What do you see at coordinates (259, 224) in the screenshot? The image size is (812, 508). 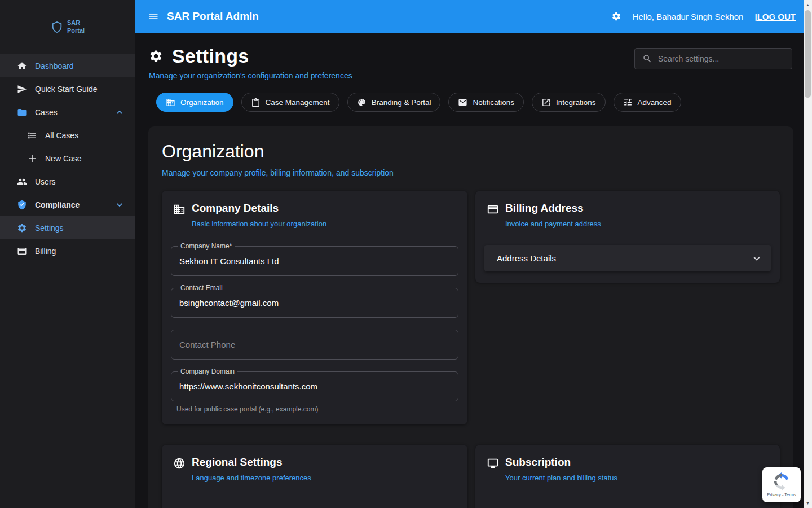 I see `card-subtitle: Basic information about your organizatio…` at bounding box center [259, 224].